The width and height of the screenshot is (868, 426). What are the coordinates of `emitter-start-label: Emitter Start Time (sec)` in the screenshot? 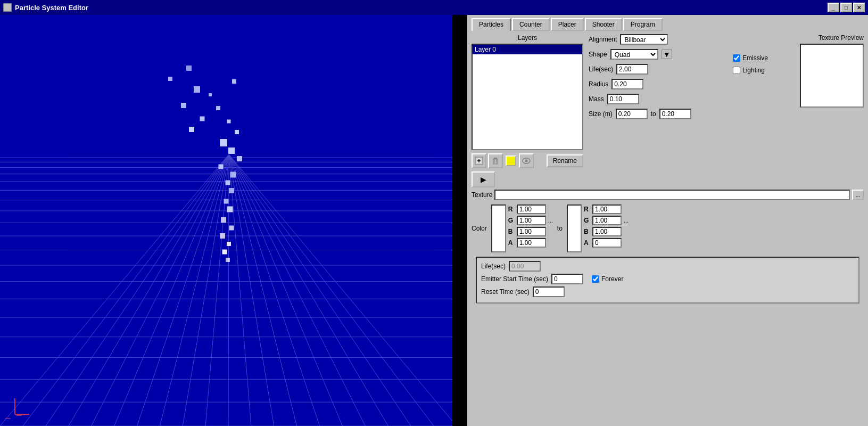 It's located at (515, 279).